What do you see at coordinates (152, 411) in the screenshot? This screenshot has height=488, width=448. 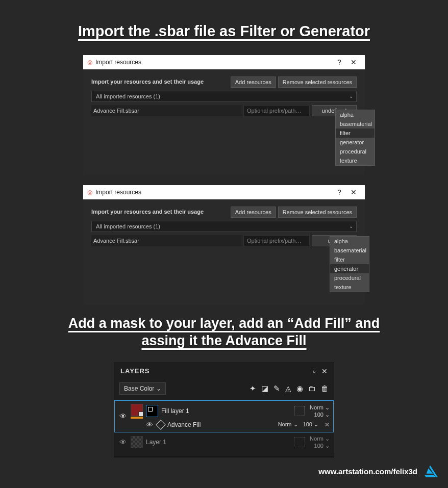 I see `mask-thumbnail` at bounding box center [152, 411].